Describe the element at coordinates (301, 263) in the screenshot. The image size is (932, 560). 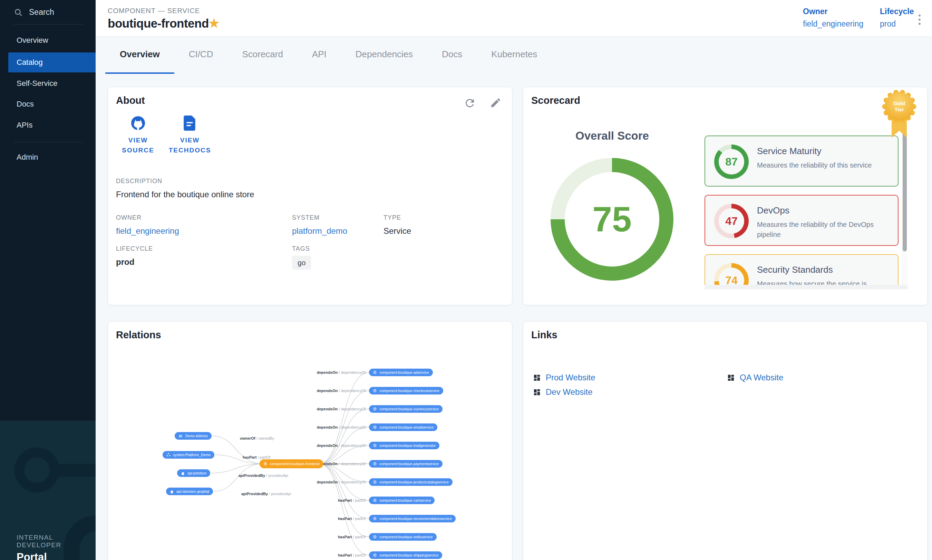
I see `tags-value: go` at that location.